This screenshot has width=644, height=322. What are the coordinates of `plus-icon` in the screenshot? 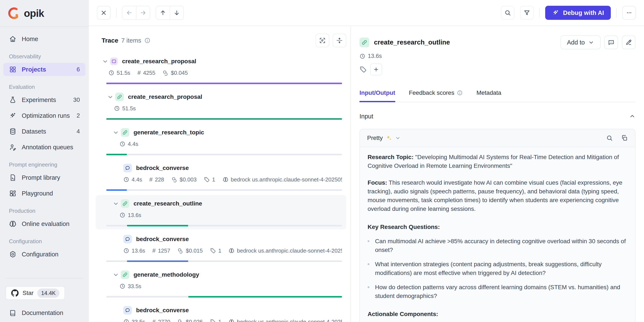 It's located at (376, 70).